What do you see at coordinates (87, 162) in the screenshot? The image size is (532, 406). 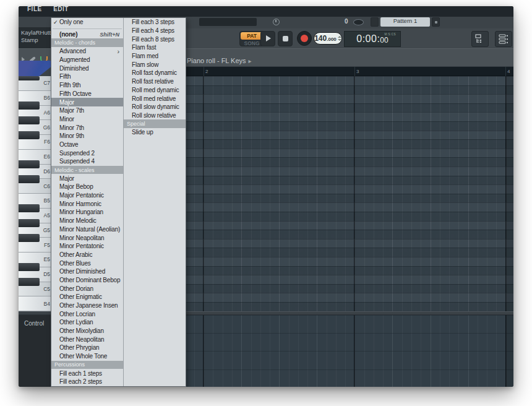 I see `menu-item-suspended-4: Suspended 4` at bounding box center [87, 162].